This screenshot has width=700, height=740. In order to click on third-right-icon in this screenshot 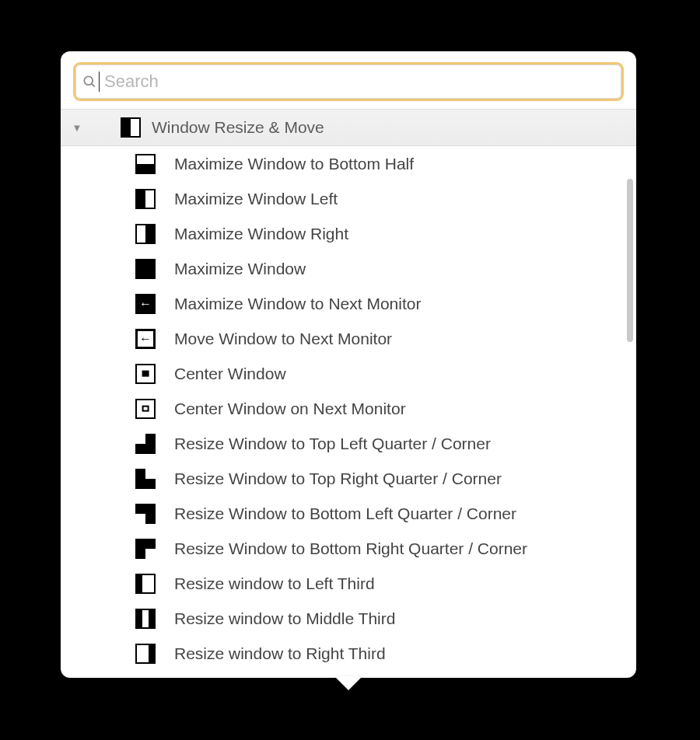, I will do `click(145, 654)`.